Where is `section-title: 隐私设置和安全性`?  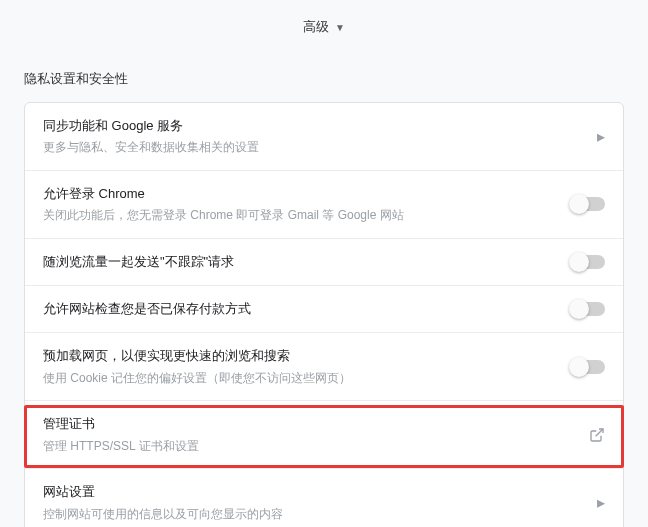 section-title: 隐私设置和安全性 is located at coordinates (324, 78).